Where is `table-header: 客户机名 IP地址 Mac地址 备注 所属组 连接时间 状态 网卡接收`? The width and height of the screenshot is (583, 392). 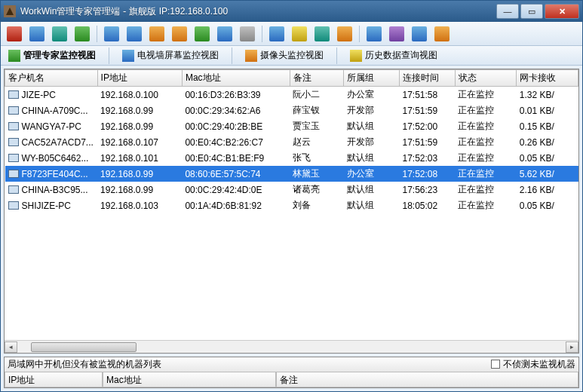
table-header: 客户机名 IP地址 Mac地址 备注 所属组 连接时间 状态 网卡接收 is located at coordinates (292, 78).